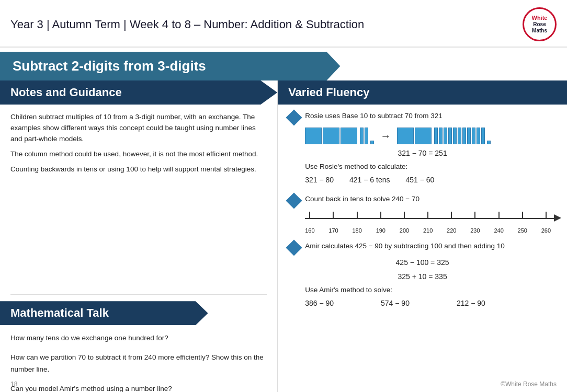 The height and width of the screenshot is (392, 567). I want to click on ten-r1, so click(436, 136).